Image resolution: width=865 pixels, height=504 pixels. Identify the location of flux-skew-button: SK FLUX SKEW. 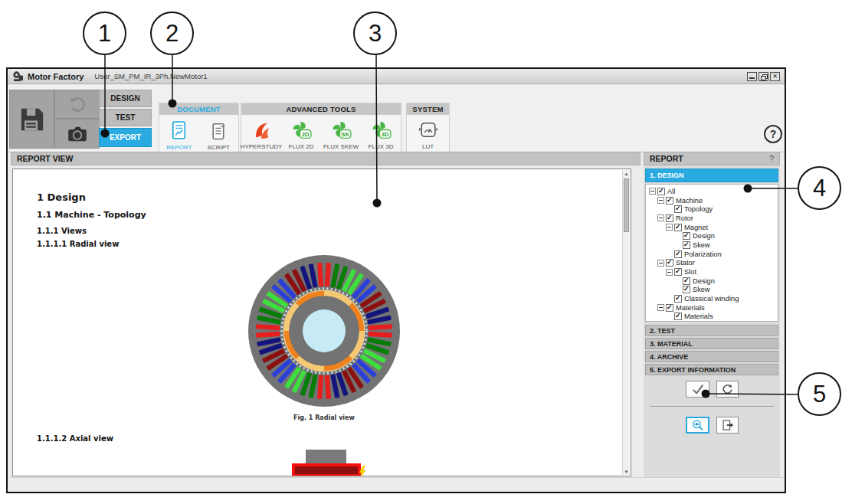
(341, 135).